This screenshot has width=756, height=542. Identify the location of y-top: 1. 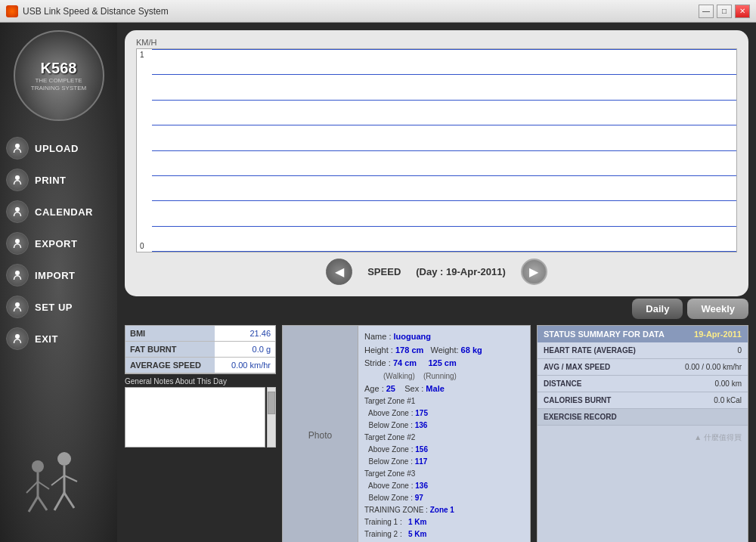
(144, 54).